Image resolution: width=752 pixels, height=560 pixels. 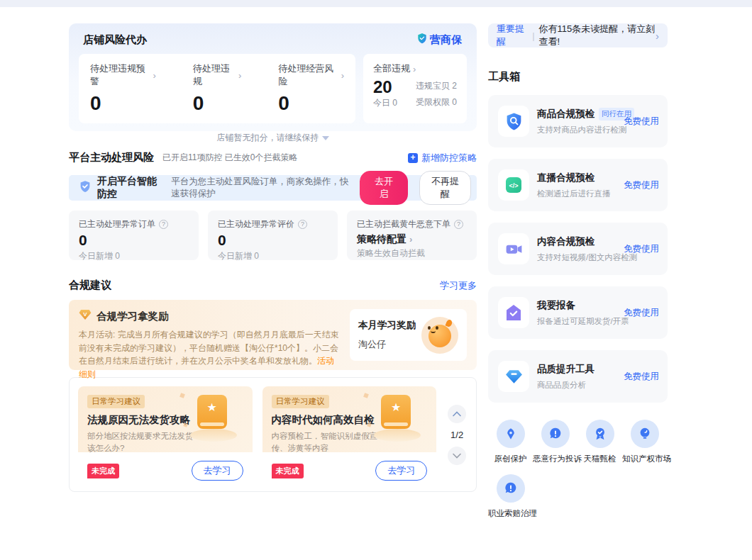 I want to click on svg-text: V, so click(x=85, y=315).